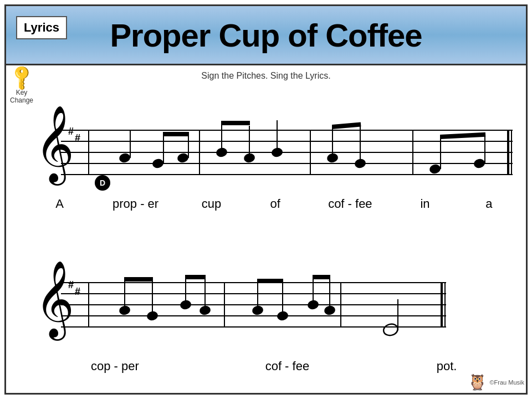 The height and width of the screenshot is (399, 532). What do you see at coordinates (287, 366) in the screenshot?
I see `lyric-coffee2: cof - fee` at bounding box center [287, 366].